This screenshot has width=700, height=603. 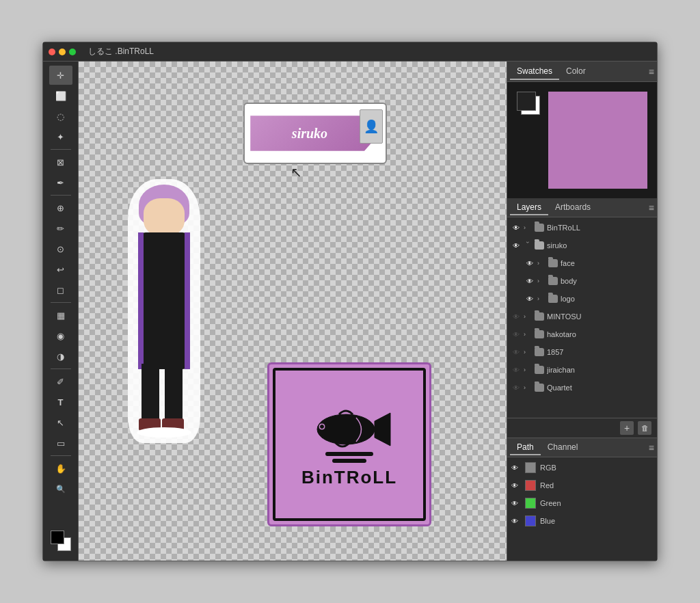 I want to click on layer-eye-mintosu: 👁, so click(x=516, y=317).